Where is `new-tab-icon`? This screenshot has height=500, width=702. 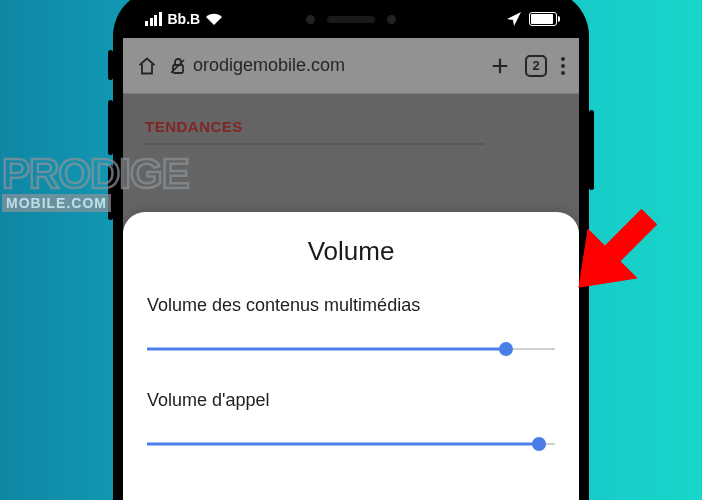 new-tab-icon is located at coordinates (500, 66).